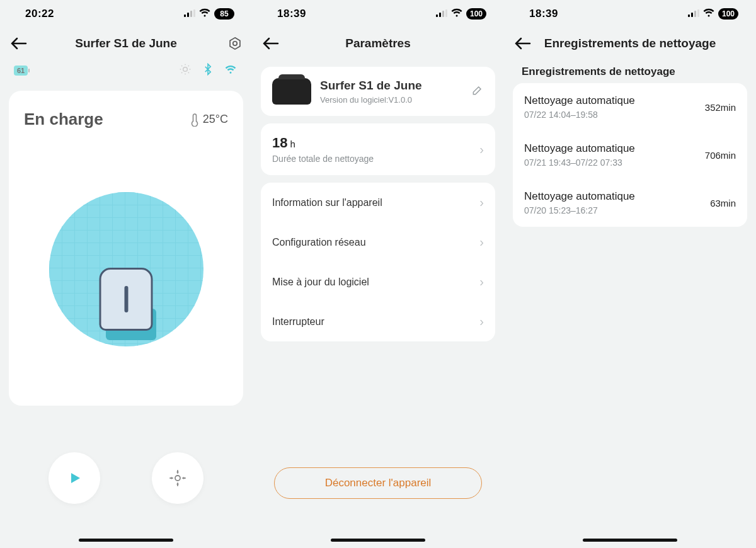 This screenshot has width=756, height=548. What do you see at coordinates (208, 71) in the screenshot?
I see `bluetooth-icon` at bounding box center [208, 71].